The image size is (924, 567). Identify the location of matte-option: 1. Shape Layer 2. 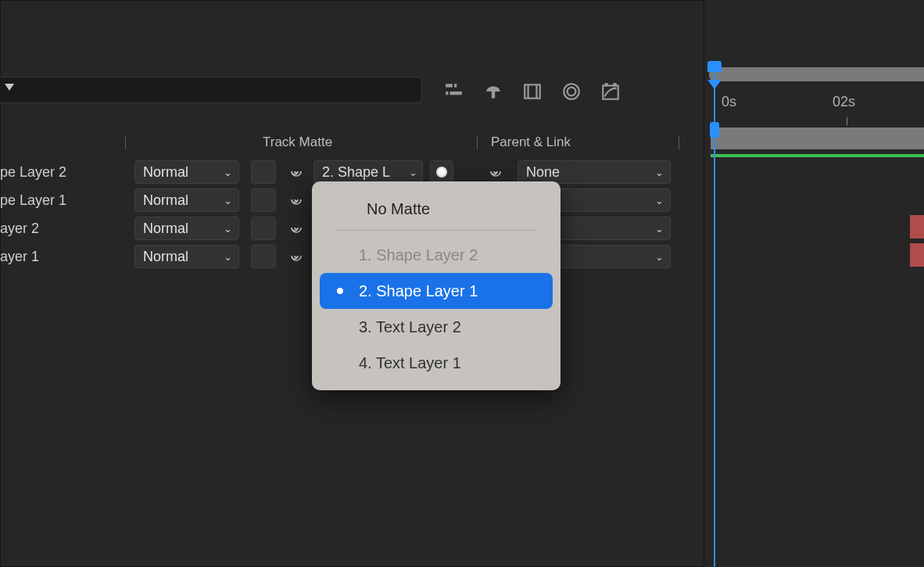
(436, 255).